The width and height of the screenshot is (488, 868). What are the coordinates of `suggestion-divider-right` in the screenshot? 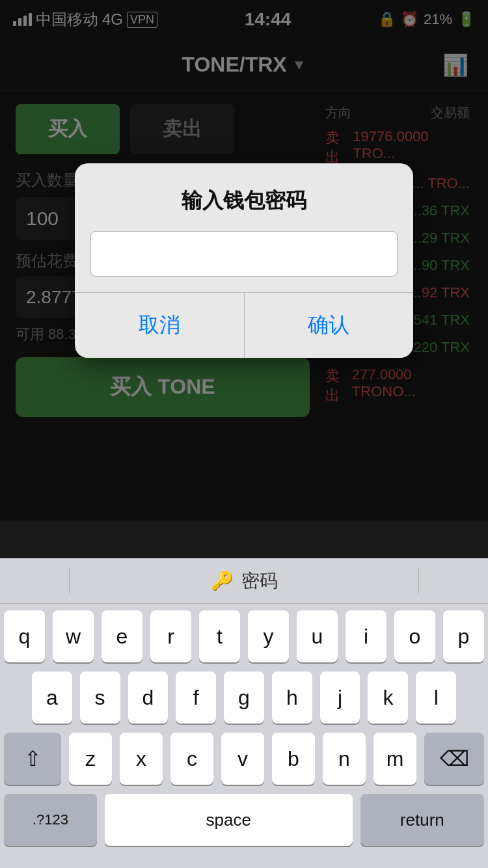 It's located at (419, 580).